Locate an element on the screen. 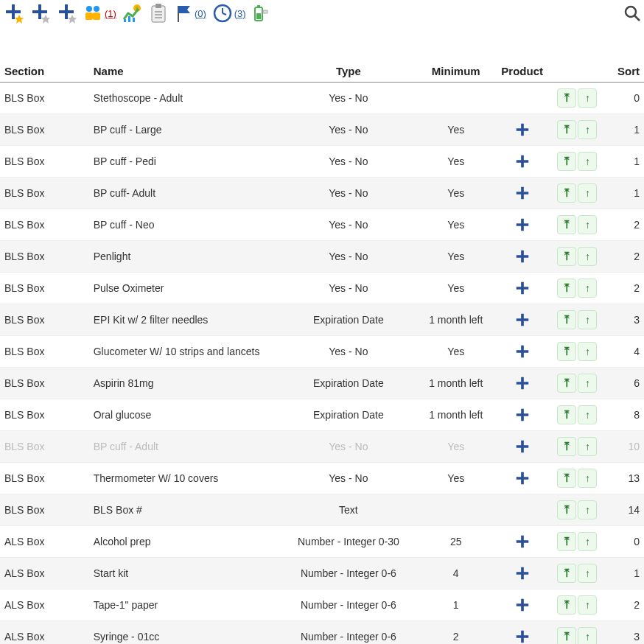 The width and height of the screenshot is (644, 644). plus-star-filled-icon is located at coordinates (13, 13).